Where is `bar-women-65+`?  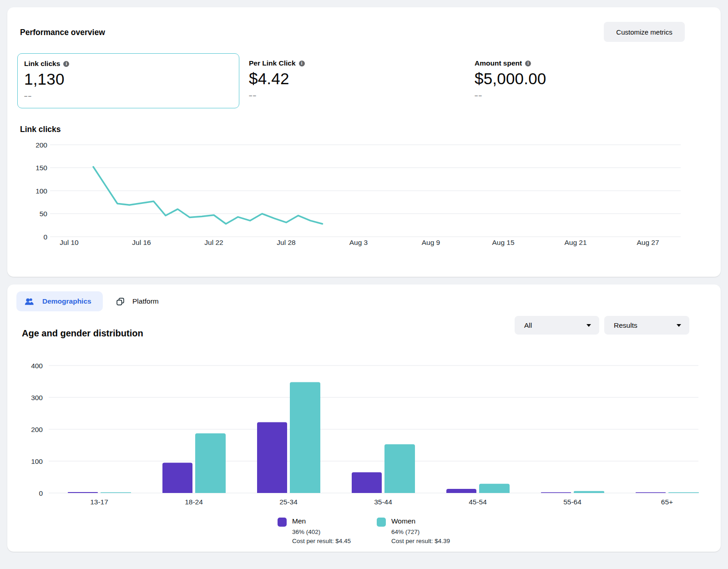
bar-women-65+ is located at coordinates (683, 493).